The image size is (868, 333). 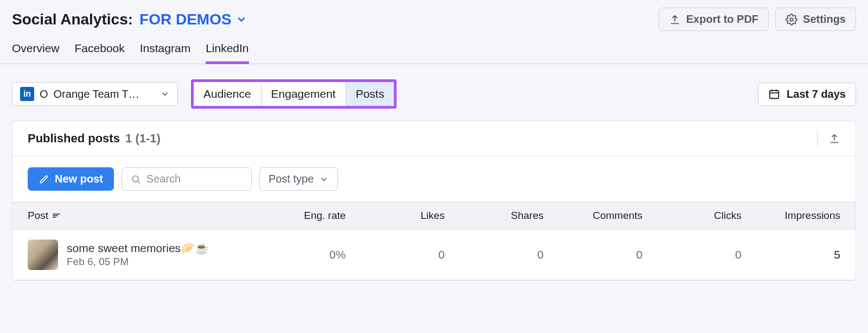 What do you see at coordinates (816, 95) in the screenshot?
I see `date-range-label: Last 7 days` at bounding box center [816, 95].